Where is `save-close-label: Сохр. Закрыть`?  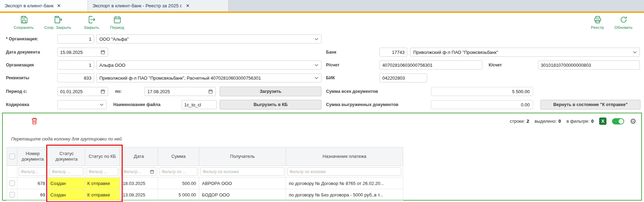
save-close-label: Сохр. Закрыть is located at coordinates (58, 27).